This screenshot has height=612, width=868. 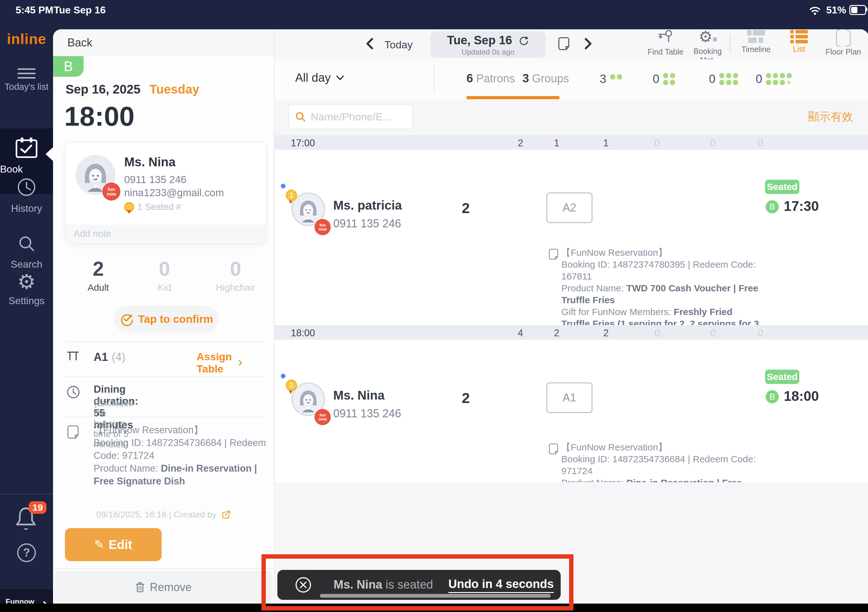 What do you see at coordinates (303, 333) in the screenshot?
I see `section-time: 18:00` at bounding box center [303, 333].